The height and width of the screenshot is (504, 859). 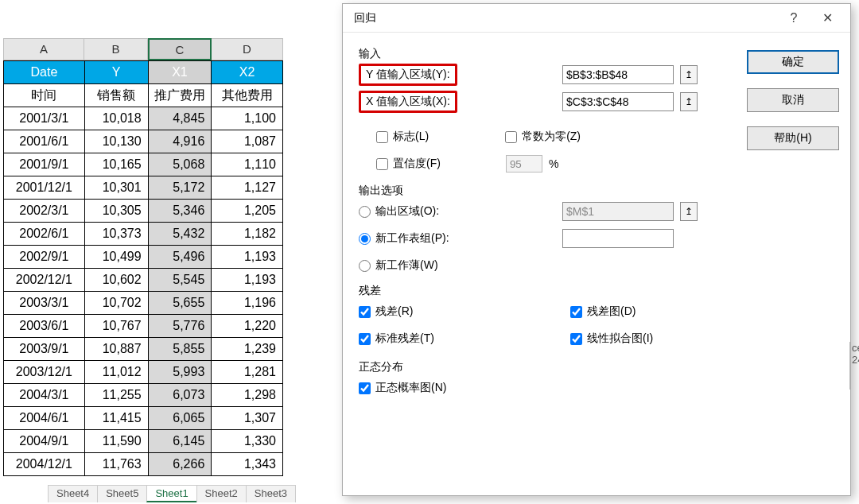 I want to click on cell-x1: 5,545, so click(x=180, y=280).